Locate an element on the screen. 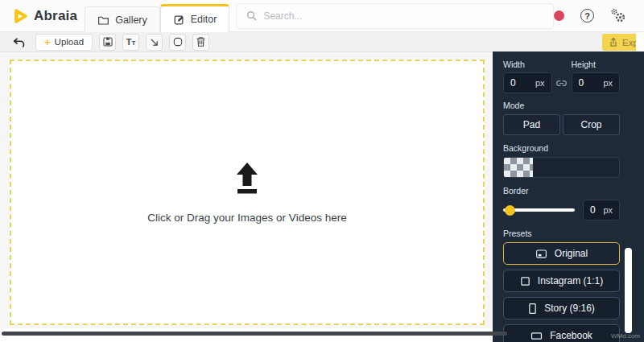 This screenshot has width=644, height=342. topbar-right: ? is located at coordinates (590, 16).